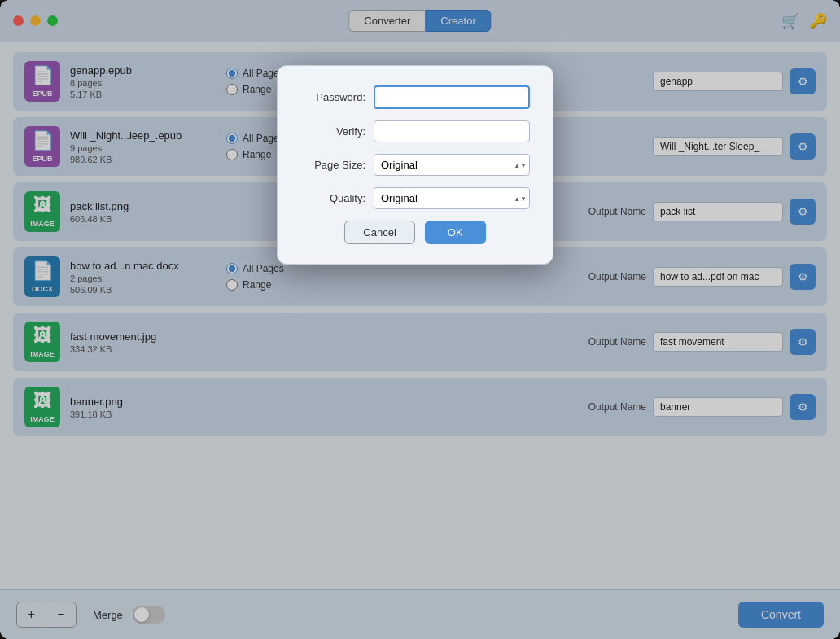  Describe the element at coordinates (333, 164) in the screenshot. I see `page-size-label: Page Size:` at that location.